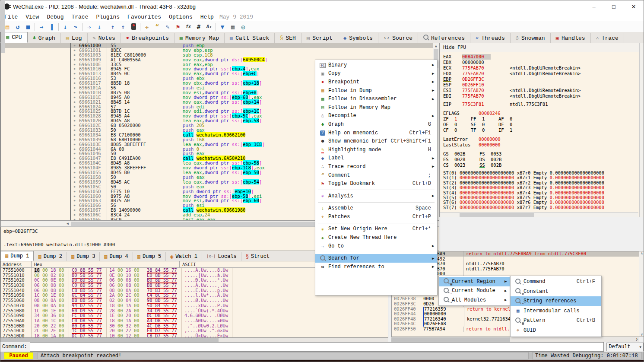  What do you see at coordinates (641, 294) in the screenshot?
I see `stack-vertical-scrollbar: ∧∨` at bounding box center [641, 294].